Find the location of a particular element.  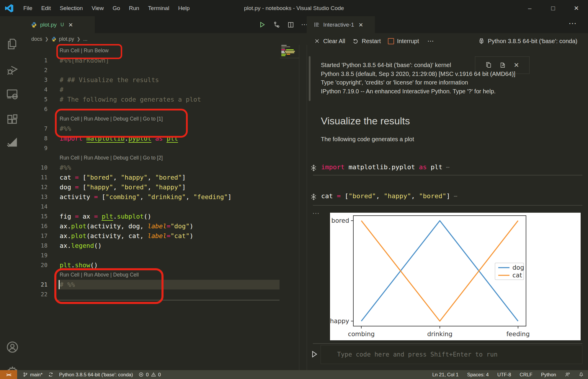

console-line: Started 'Python 3.8.5 64-bit ('base': co… is located at coordinates (418, 65).